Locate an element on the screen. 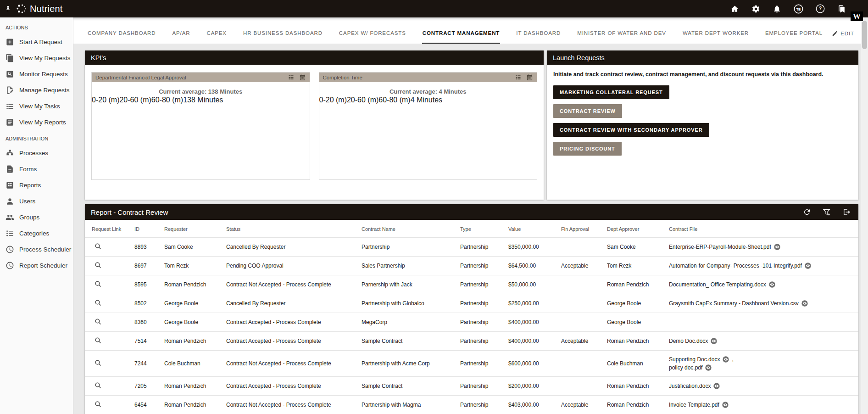 The image size is (868, 414). contract-file-name: Enterprise-ERP-Payroll-Module-Sheet.pdf is located at coordinates (720, 247).